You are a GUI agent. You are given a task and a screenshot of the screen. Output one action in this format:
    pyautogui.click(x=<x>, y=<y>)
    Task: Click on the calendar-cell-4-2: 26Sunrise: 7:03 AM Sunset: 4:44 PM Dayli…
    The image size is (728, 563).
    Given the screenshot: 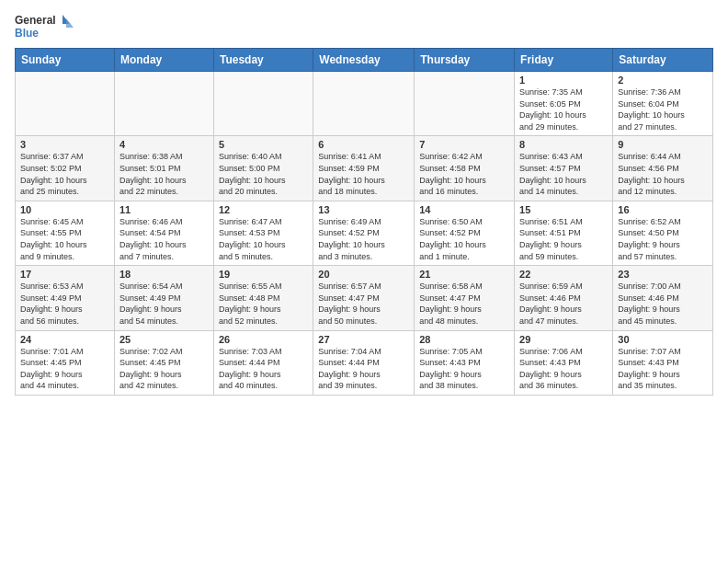 What is the action you would take?
    pyautogui.click(x=263, y=362)
    